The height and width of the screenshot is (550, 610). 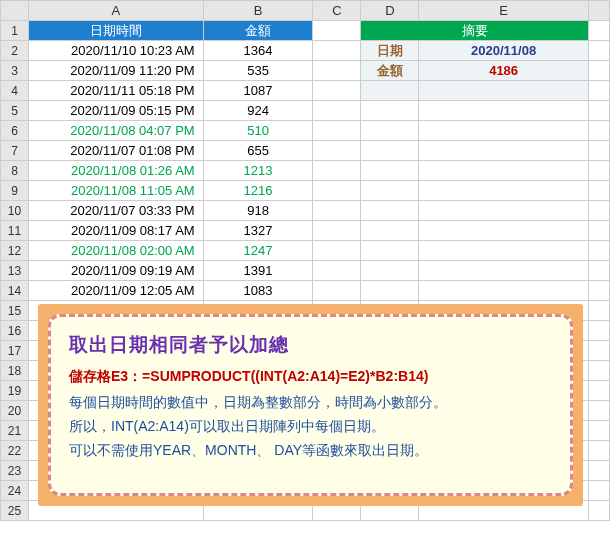 What do you see at coordinates (258, 191) in the screenshot?
I see `cell-B9: 1216` at bounding box center [258, 191].